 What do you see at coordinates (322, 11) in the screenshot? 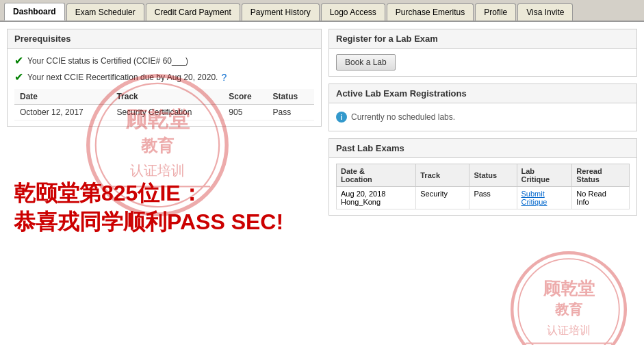
I see `tab-bar: Dashboard Exam Scheduler Credit Card Pay…` at bounding box center [322, 11].